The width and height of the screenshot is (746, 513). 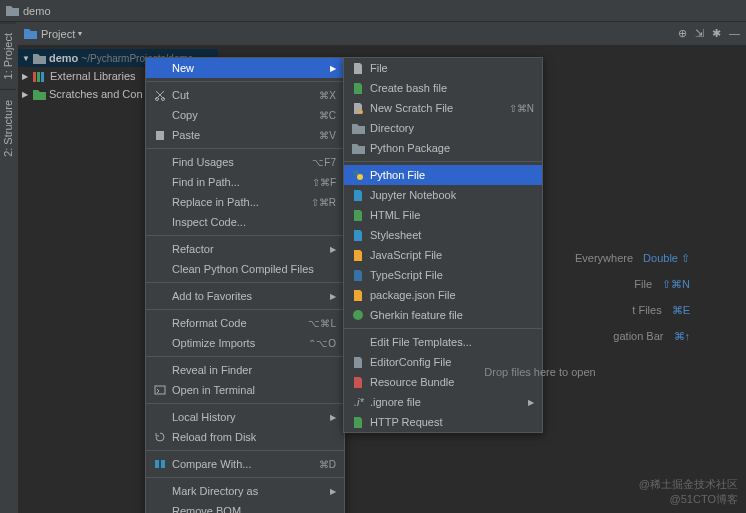 What do you see at coordinates (8, 128) in the screenshot?
I see `side-tab-structure: 2: Structure` at bounding box center [8, 128].